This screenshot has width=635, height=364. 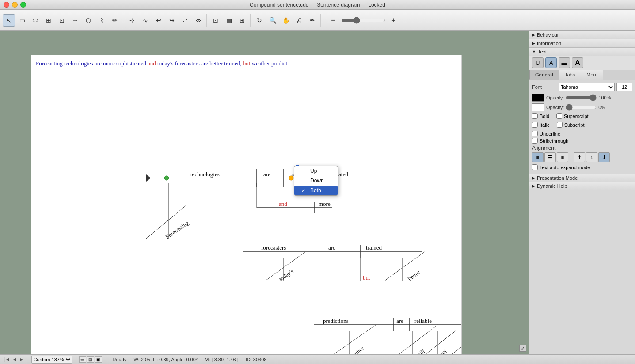 I want to click on container-tool: ⊡, so click(x=62, y=20).